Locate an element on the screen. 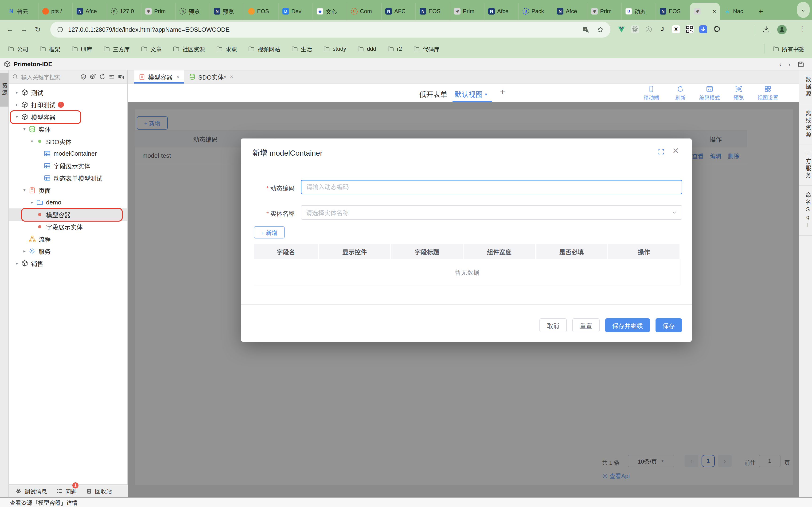  browser-tab: N 普元 is located at coordinates (21, 11).